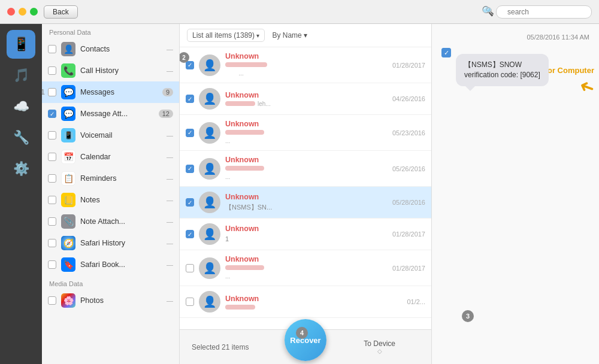  Describe the element at coordinates (305, 35) in the screenshot. I see `by-name-arrow: ▾` at that location.